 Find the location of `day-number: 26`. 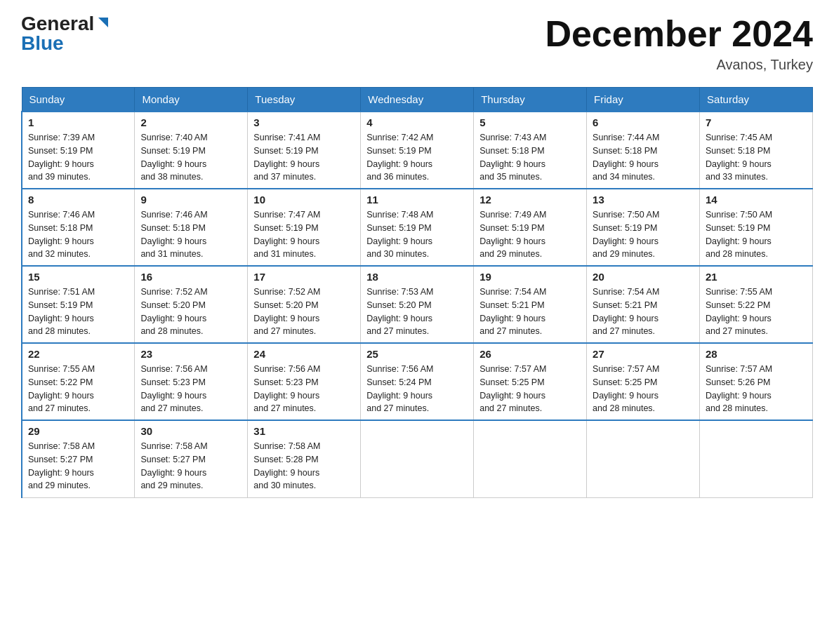

day-number: 26 is located at coordinates (530, 354).